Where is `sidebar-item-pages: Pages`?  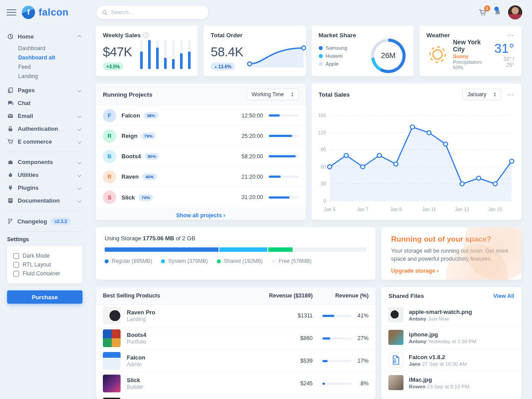
sidebar-item-pages: Pages is located at coordinates (45, 90).